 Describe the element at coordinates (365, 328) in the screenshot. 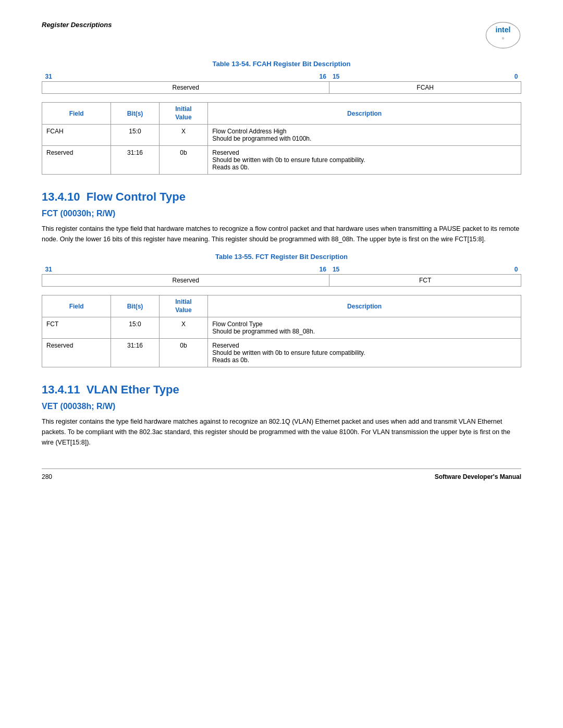

I see `field-description: Flow Control TypeShould be programmed wi…` at that location.